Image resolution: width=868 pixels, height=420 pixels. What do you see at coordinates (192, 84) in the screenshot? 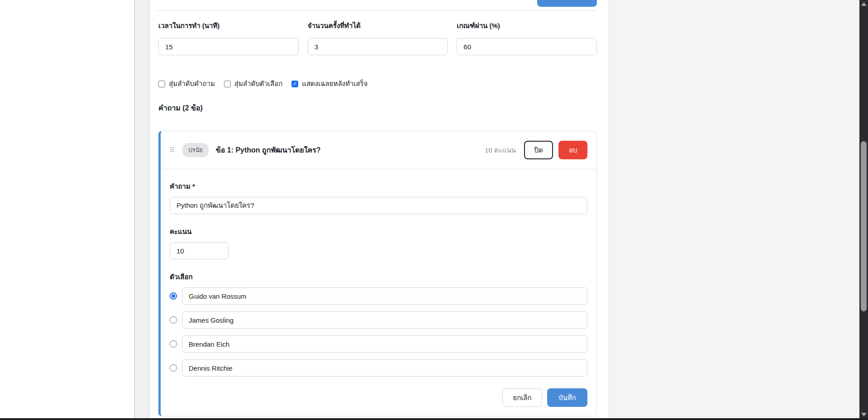
I see `shuffle-questions-label: สุ่มลำดับคำถาม` at bounding box center [192, 84].